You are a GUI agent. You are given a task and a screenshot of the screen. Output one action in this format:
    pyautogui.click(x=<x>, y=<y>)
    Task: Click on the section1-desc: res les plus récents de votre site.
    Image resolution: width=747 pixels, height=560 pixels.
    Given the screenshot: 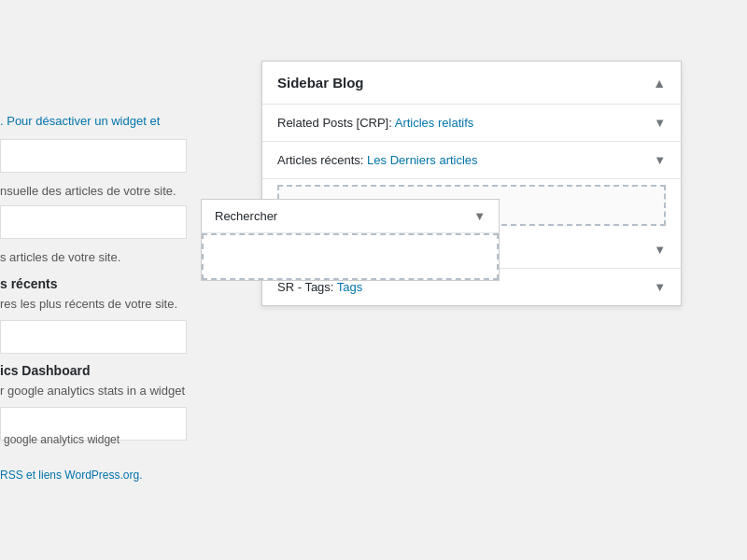 What is the action you would take?
    pyautogui.click(x=89, y=304)
    